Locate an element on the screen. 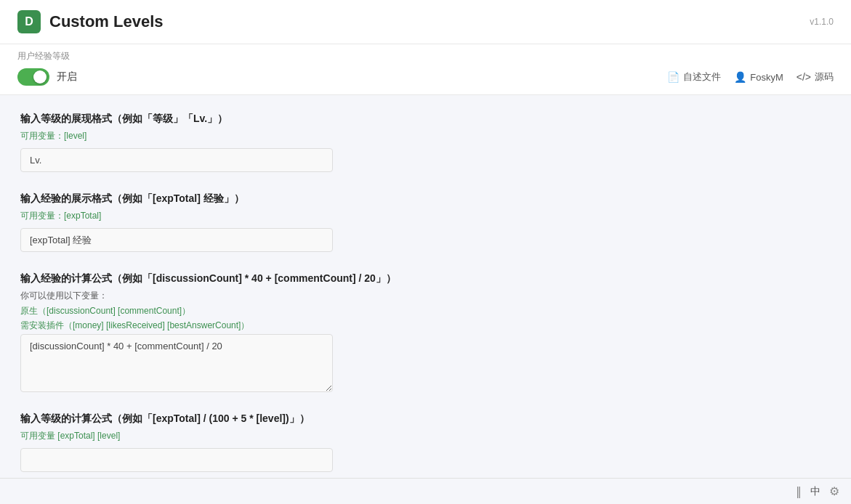 This screenshot has width=851, height=504. source-label: 源码 is located at coordinates (824, 77).